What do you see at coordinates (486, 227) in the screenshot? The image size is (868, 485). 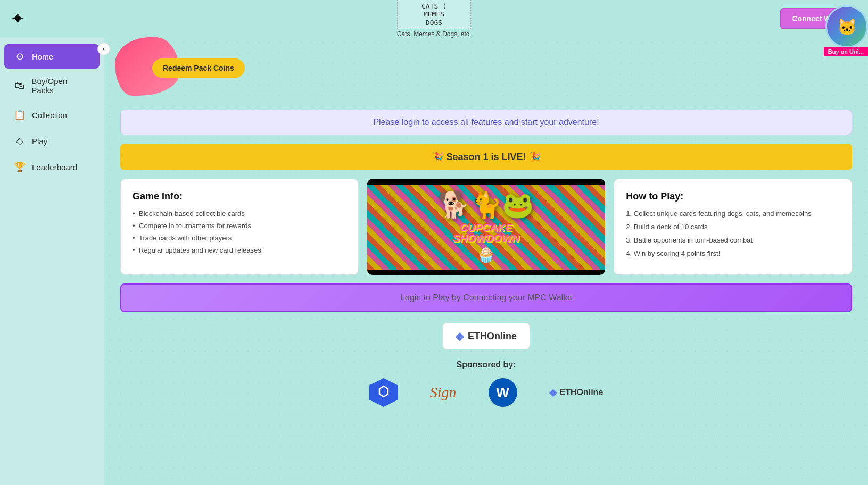 I see `game-image-card: 🐕🐈🐸 CUPCAKE SHOWDOWN 🧁` at bounding box center [486, 227].